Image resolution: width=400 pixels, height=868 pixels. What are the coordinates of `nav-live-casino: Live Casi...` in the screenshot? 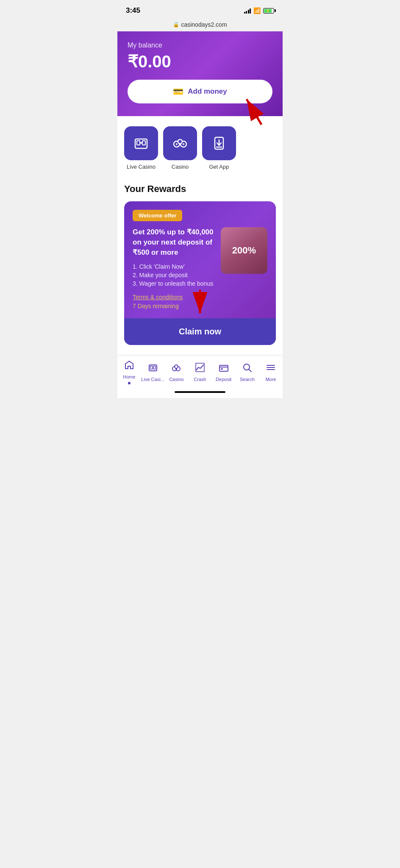 It's located at (153, 372).